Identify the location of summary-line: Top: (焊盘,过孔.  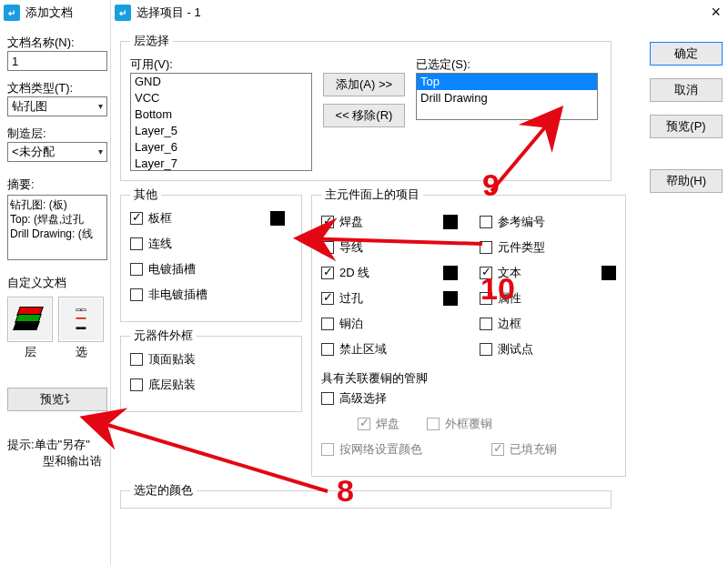
(57, 219).